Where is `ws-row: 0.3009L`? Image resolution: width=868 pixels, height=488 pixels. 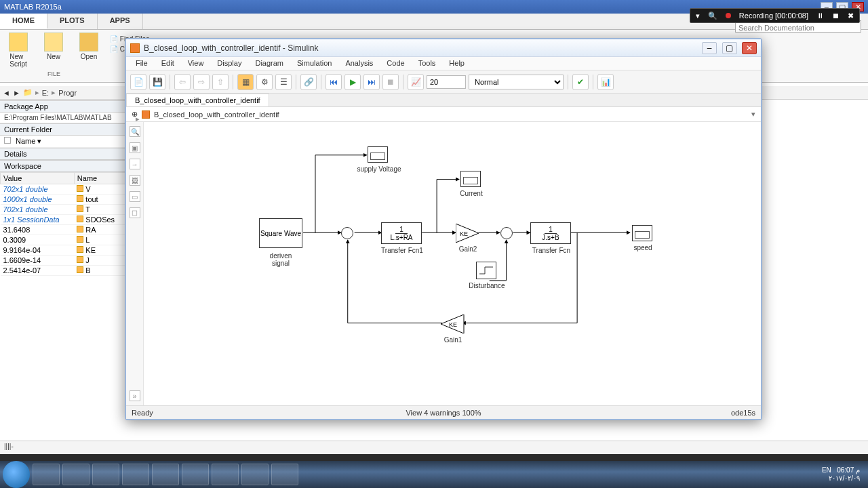
ws-row: 0.3009L is located at coordinates (64, 240).